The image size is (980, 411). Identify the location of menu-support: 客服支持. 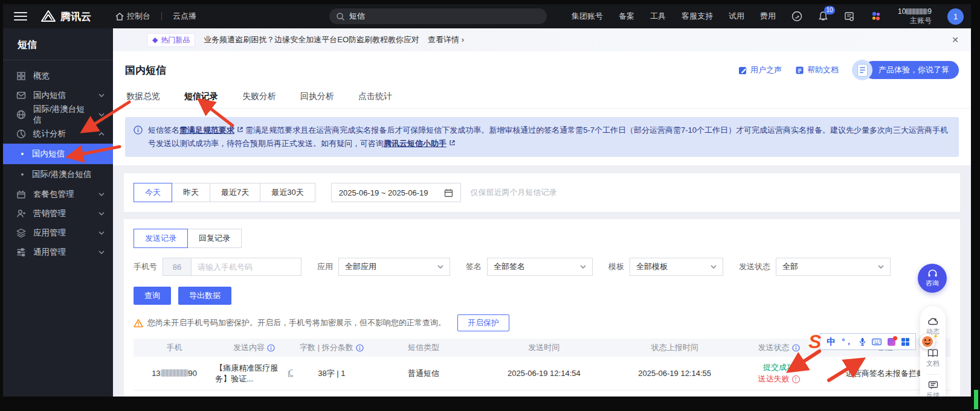
(697, 16).